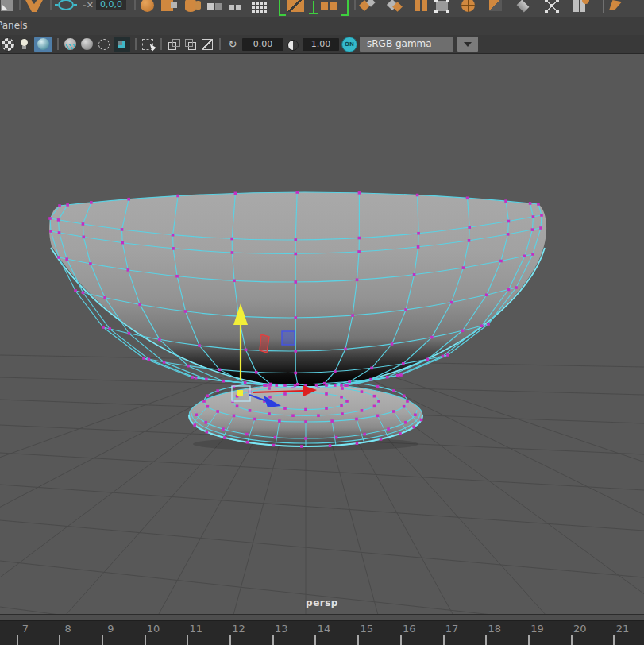  I want to click on flat-diamond-icon, so click(523, 6).